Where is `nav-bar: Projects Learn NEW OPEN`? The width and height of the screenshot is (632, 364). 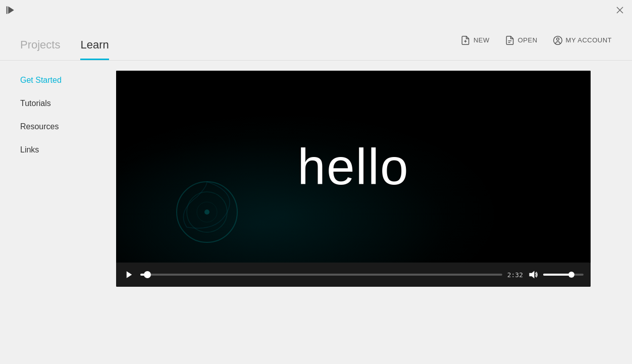
nav-bar: Projects Learn NEW OPEN is located at coordinates (316, 40).